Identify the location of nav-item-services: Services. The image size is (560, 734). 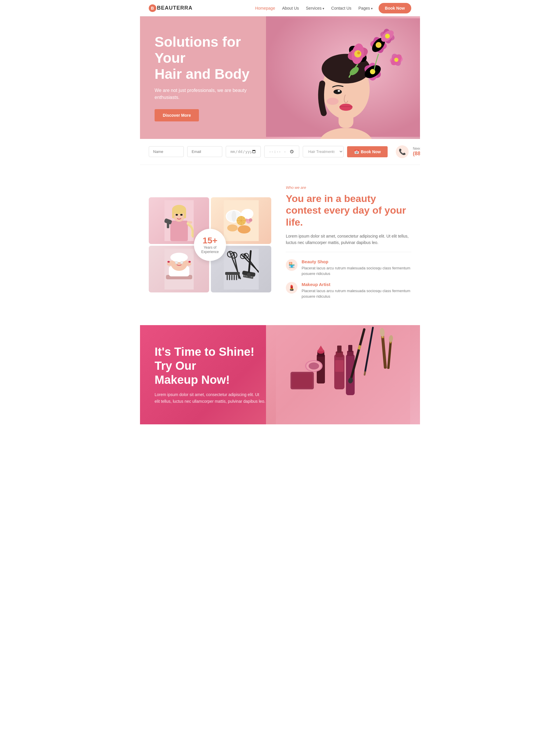
(315, 8).